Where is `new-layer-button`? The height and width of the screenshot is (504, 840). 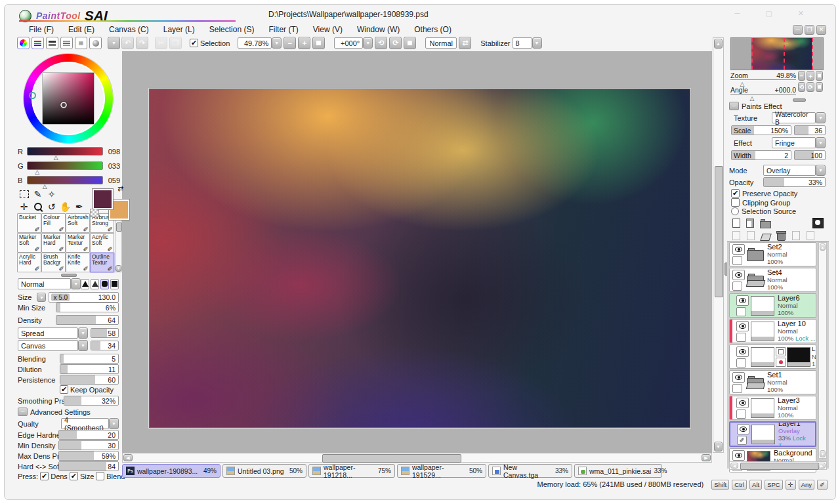
new-layer-button is located at coordinates (736, 223).